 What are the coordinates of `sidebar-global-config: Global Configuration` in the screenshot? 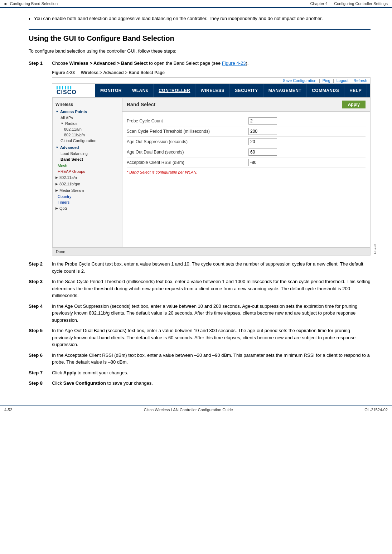 It's located at (87, 141).